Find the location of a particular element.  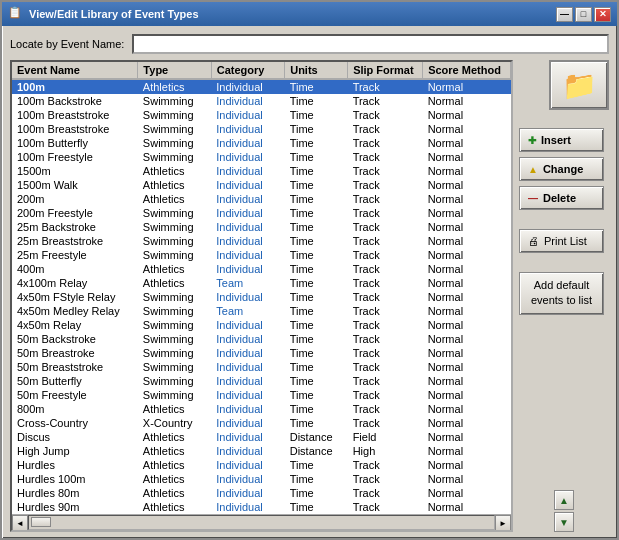

insert-label: Insert is located at coordinates (556, 140).